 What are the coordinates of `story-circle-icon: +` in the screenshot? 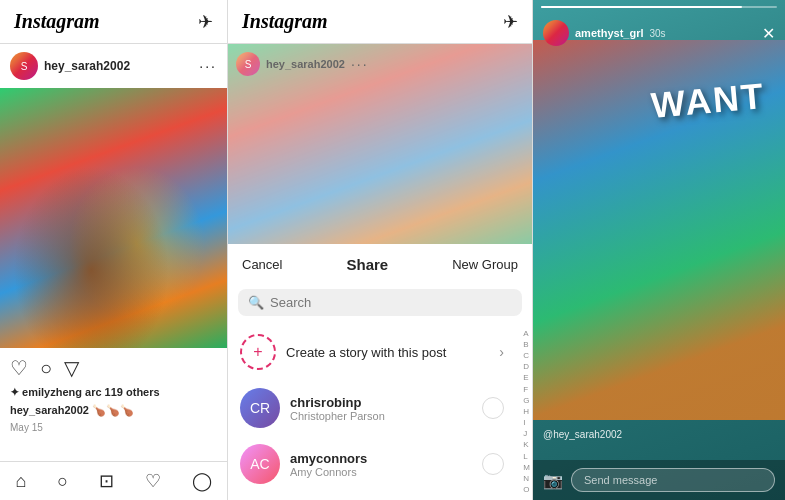 It's located at (258, 352).